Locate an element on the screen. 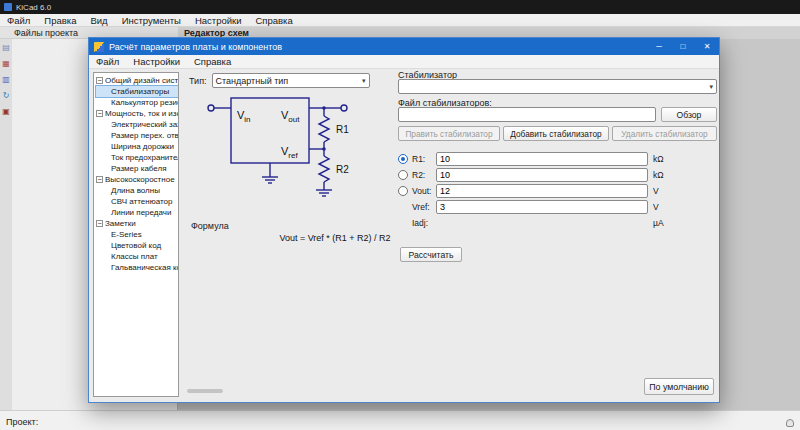 This screenshot has height=430, width=800. refresh-icon: ↻ is located at coordinates (6, 96).